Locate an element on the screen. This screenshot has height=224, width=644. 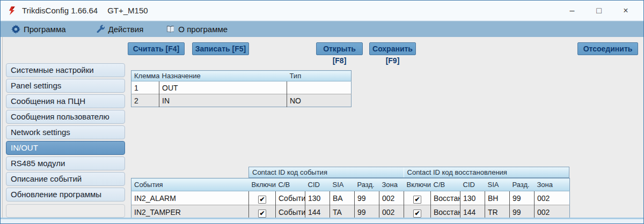
terminal-number: 2 is located at coordinates (145, 101).